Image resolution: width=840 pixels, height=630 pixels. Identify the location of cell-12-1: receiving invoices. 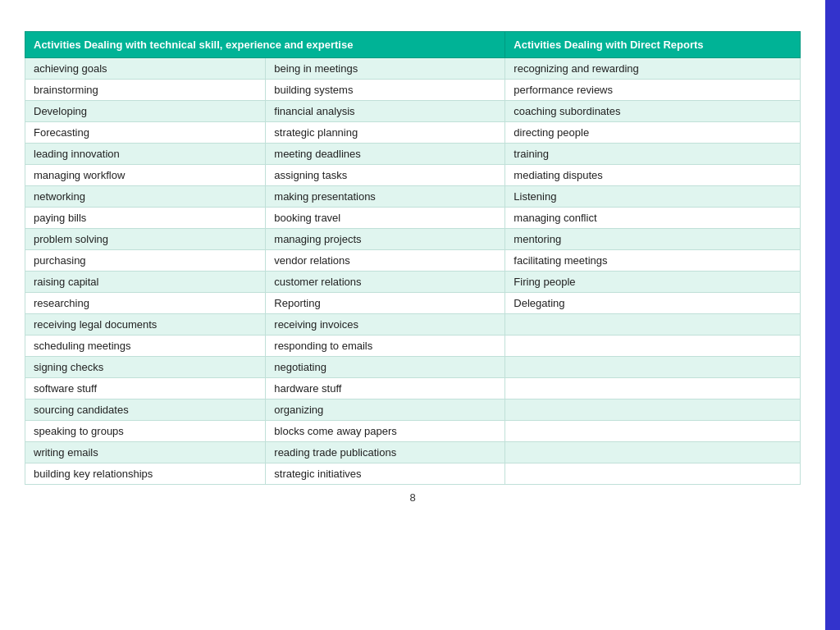
(386, 325).